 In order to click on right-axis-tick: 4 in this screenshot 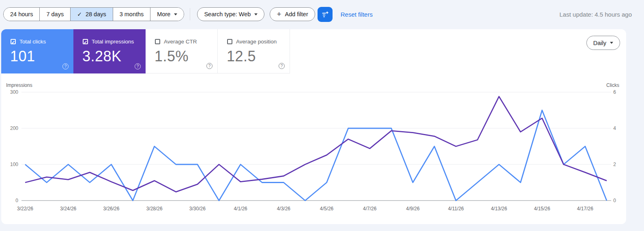, I will do `click(615, 128)`.